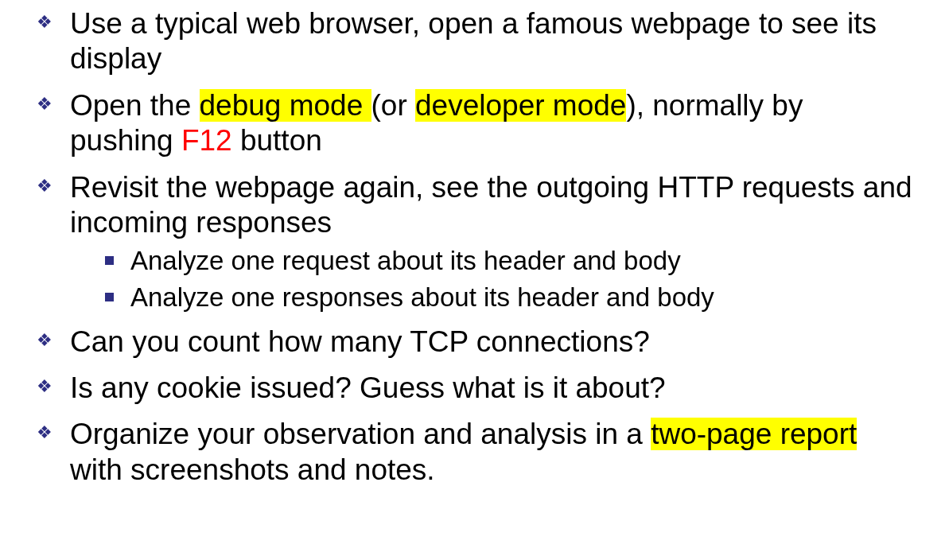 Image resolution: width=945 pixels, height=560 pixels. What do you see at coordinates (422, 298) in the screenshot?
I see `text-segment: Analyze one responses about its header a…` at bounding box center [422, 298].